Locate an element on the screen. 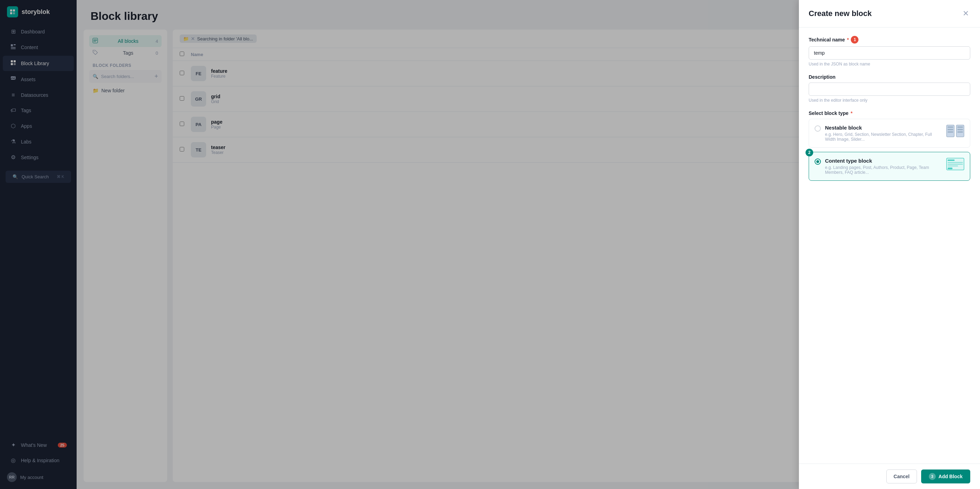  description-input is located at coordinates (889, 89).